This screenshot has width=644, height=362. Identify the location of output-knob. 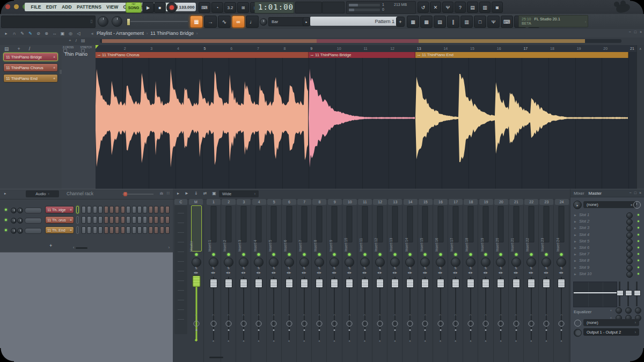
(577, 333).